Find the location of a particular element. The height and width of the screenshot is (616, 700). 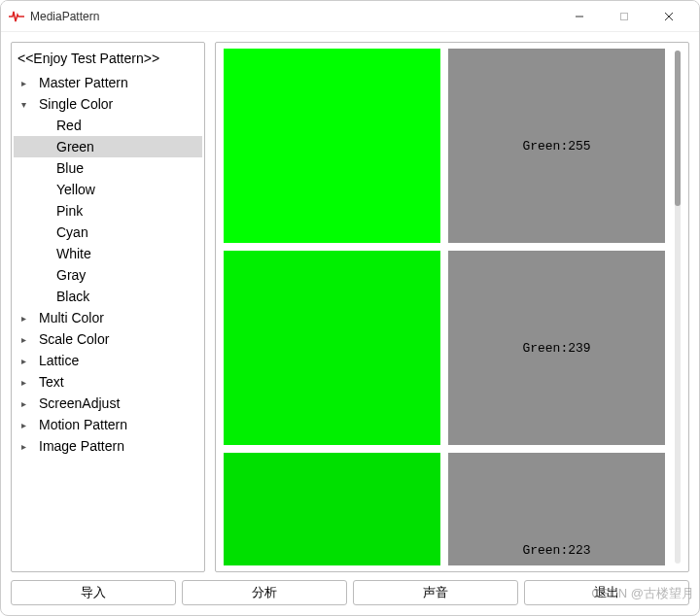

tree-node-label: Scale Color is located at coordinates (74, 339).